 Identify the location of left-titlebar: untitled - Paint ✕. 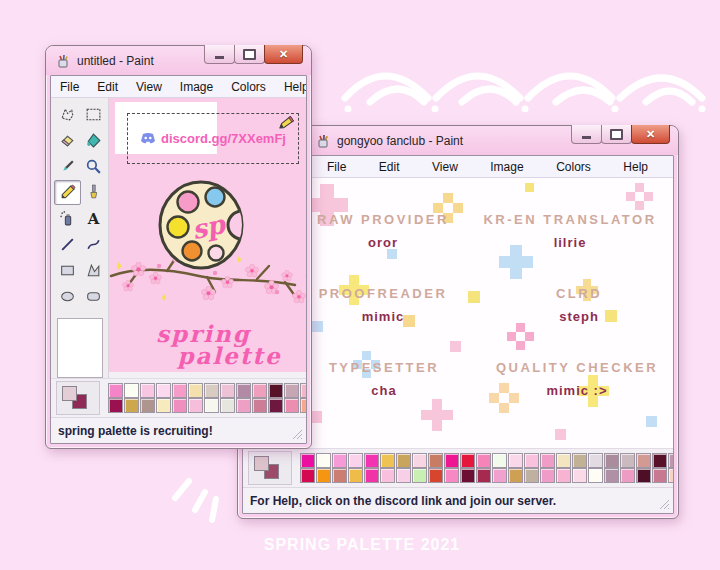
(178, 60).